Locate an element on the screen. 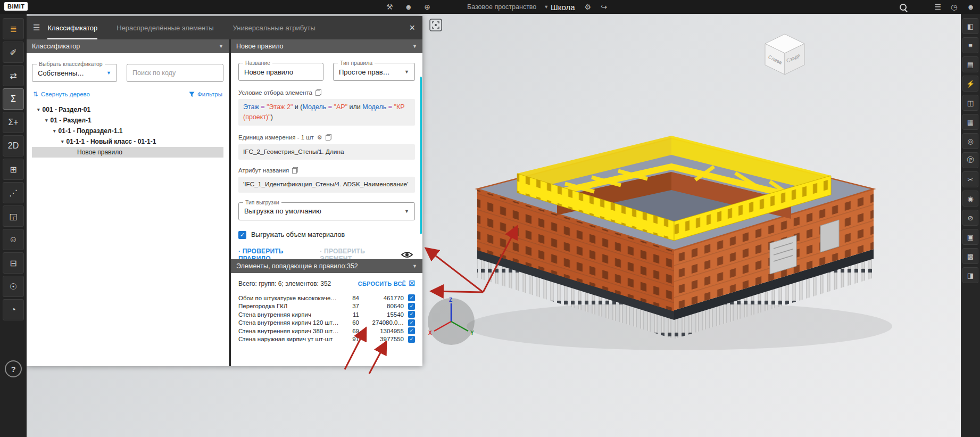 The height and width of the screenshot is (437, 980). app-logo: BiMiT is located at coordinates (16, 6).